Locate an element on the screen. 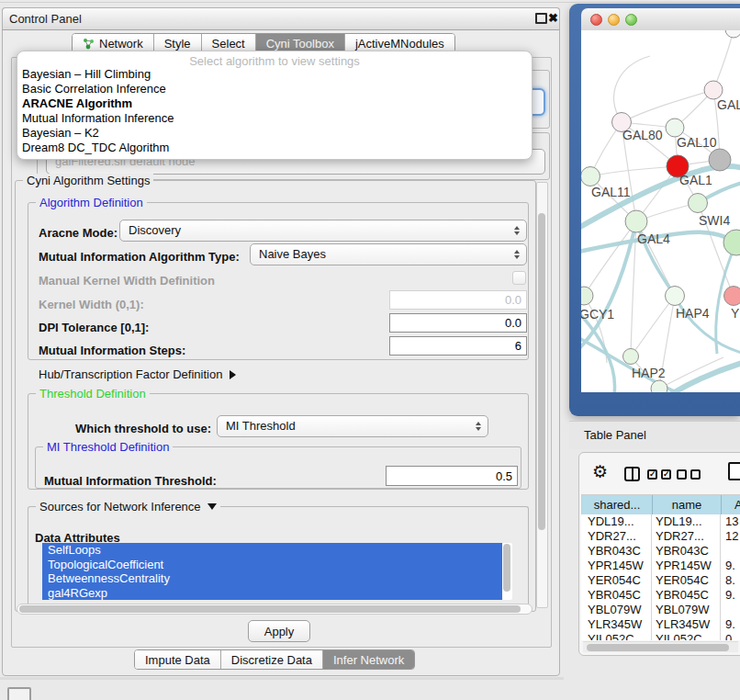 Image resolution: width=740 pixels, height=700 pixels. network-node-hap4 is located at coordinates (676, 296).